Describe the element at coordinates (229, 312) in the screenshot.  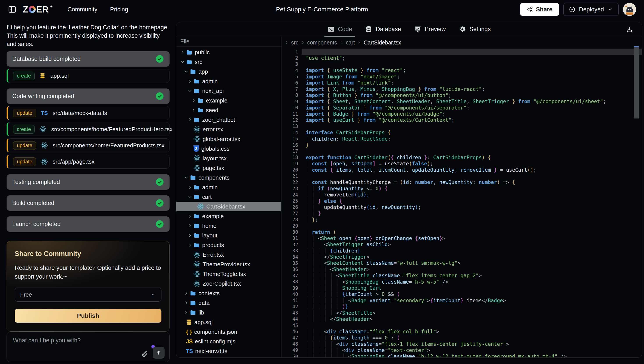
I see `tree-row: lib` at that location.